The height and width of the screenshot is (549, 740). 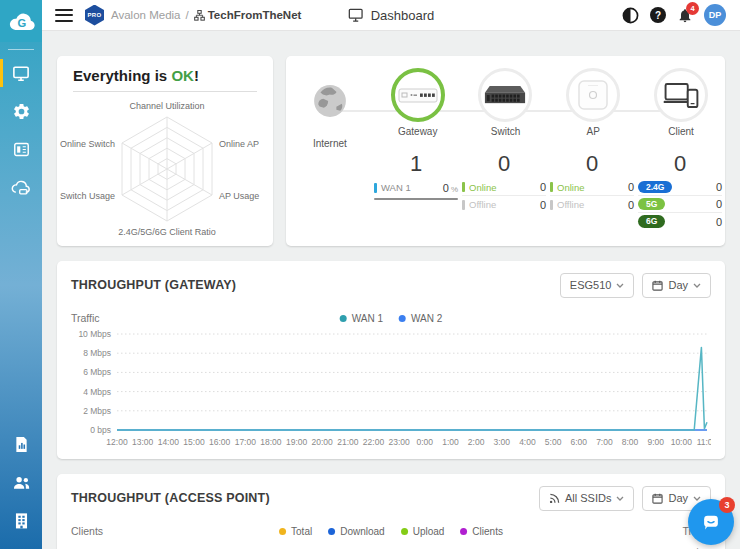 I want to click on hamburger-menu-button, so click(x=64, y=16).